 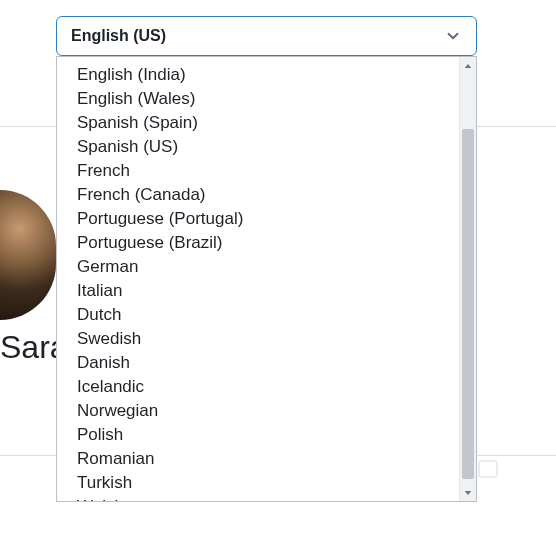 I want to click on language-option: Italian, so click(x=258, y=291).